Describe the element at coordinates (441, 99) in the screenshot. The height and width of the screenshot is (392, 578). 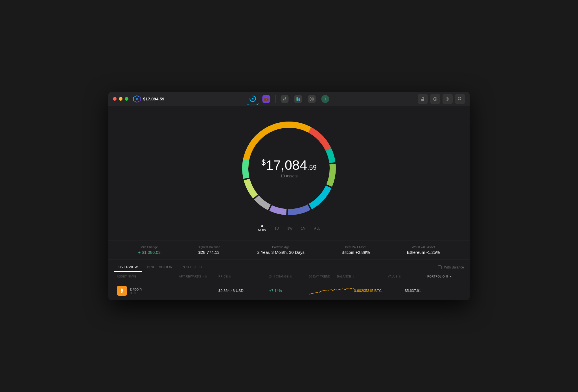
I see `nav-right` at that location.